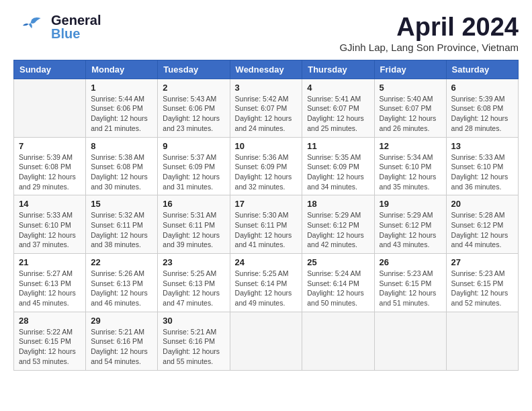 Image resolution: width=532 pixels, height=411 pixels. I want to click on day-info: Sunrise: 5:28 AM Sunset: 6:12 PM Dayligh…, so click(482, 230).